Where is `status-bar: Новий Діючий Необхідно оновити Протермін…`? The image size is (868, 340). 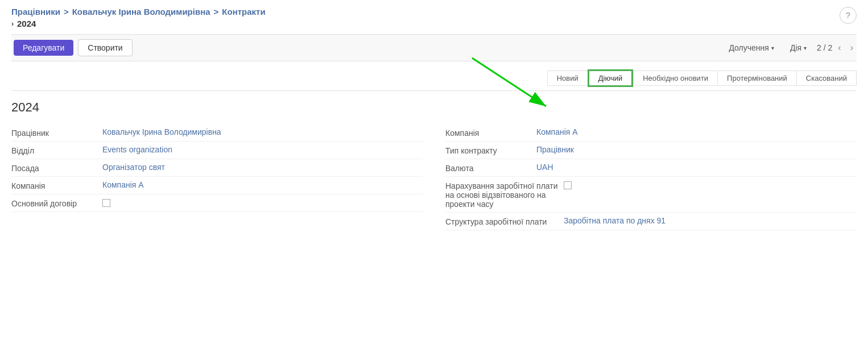
status-bar: Новий Діючий Необхідно оновити Протермін… is located at coordinates (434, 78).